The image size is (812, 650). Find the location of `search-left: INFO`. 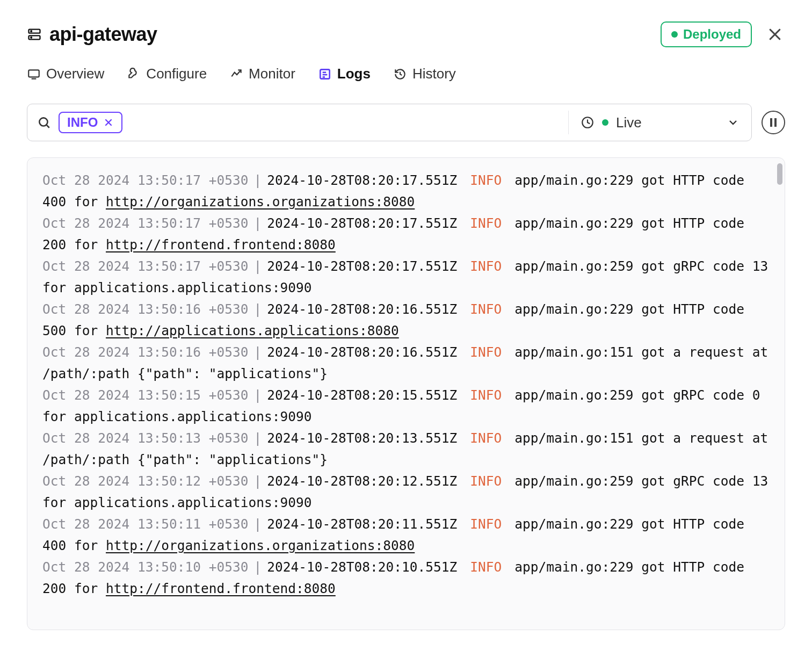

search-left: INFO is located at coordinates (298, 122).